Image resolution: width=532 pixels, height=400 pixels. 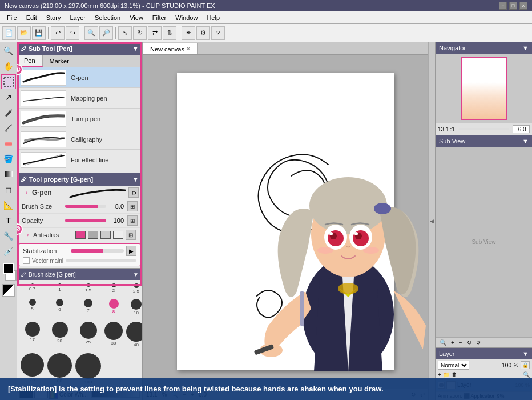 What do you see at coordinates (72, 33) in the screenshot?
I see `redo-button: ↪` at bounding box center [72, 33].